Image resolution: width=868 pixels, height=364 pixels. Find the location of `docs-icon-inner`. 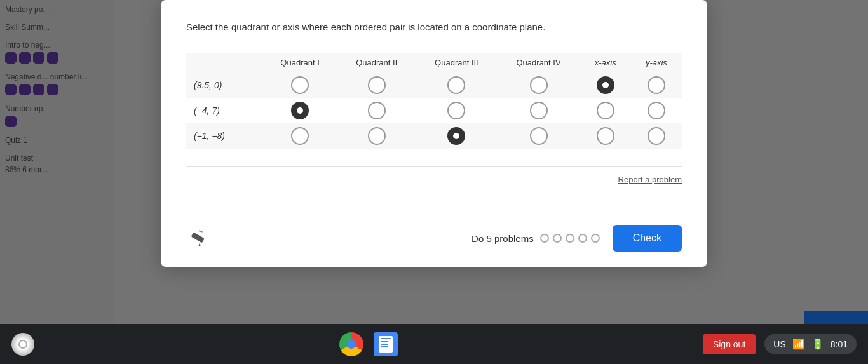

docs-icon-inner is located at coordinates (386, 344).